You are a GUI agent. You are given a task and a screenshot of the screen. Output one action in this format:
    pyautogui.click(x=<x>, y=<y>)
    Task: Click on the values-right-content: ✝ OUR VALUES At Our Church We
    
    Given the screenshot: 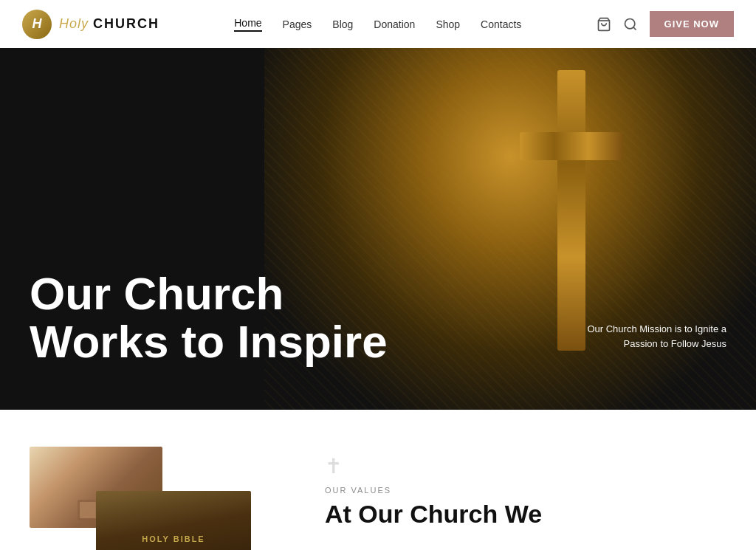 What is the action you would take?
    pyautogui.click(x=526, y=498)
    